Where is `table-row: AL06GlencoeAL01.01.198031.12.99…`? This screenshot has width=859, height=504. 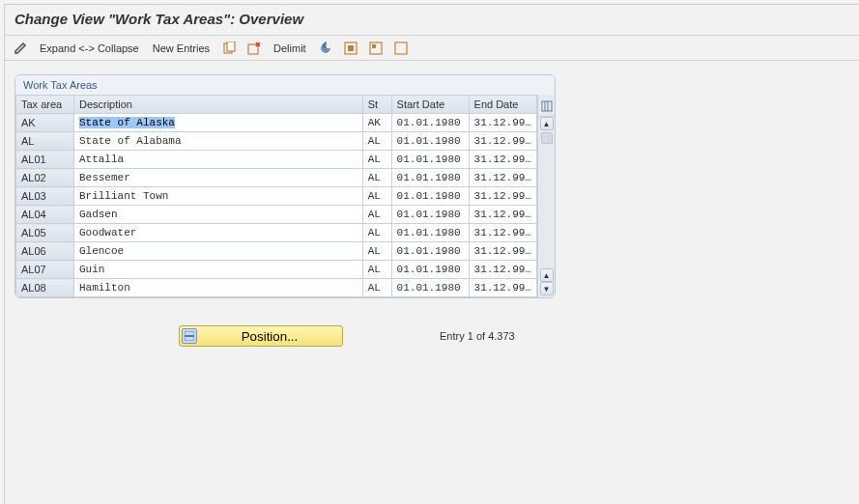 table-row: AL06GlencoeAL01.01.198031.12.99… is located at coordinates (276, 251).